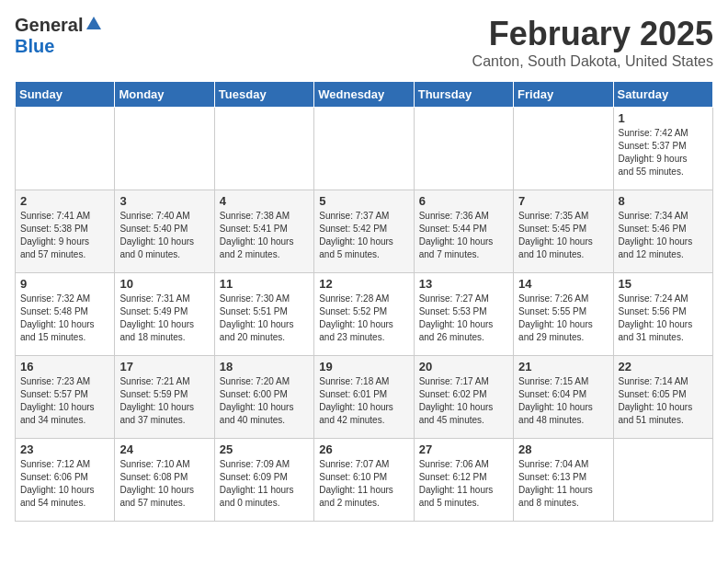  Describe the element at coordinates (165, 480) in the screenshot. I see `calendar-cell: 24Sunrise: 7:10 AM Sunset: 6:08 PM Dayli…` at that location.